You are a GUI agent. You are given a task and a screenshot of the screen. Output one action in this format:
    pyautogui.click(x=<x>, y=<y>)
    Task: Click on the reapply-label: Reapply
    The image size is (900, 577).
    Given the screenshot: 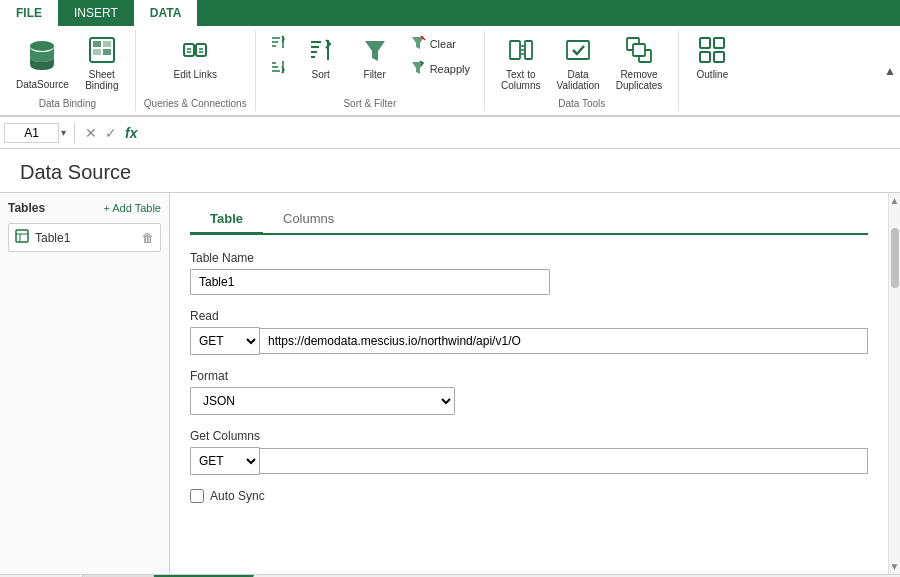 What is the action you would take?
    pyautogui.click(x=450, y=69)
    